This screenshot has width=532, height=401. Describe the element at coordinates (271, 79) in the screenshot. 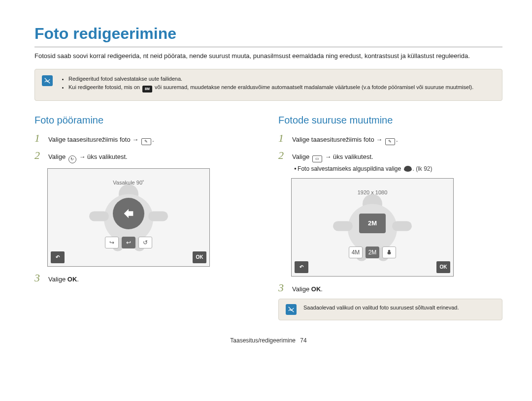

I see `note-item-1: Redigeeritud fotod salvestatakse uute fa…` at that location.